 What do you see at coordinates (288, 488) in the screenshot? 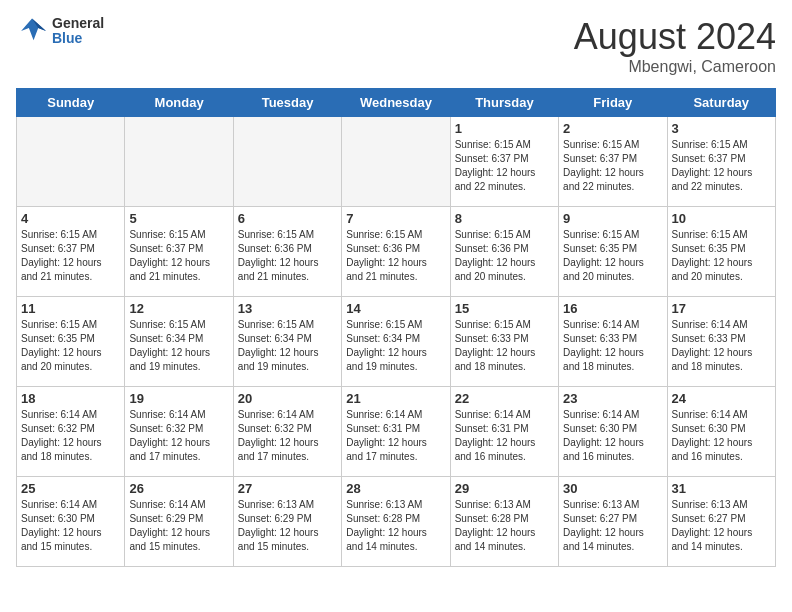
I see `day-number: 27` at bounding box center [288, 488].